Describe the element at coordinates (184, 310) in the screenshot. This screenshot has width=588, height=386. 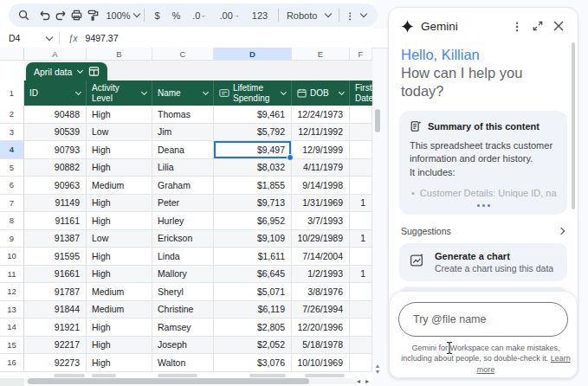
I see `cell-C13: Christine` at that location.